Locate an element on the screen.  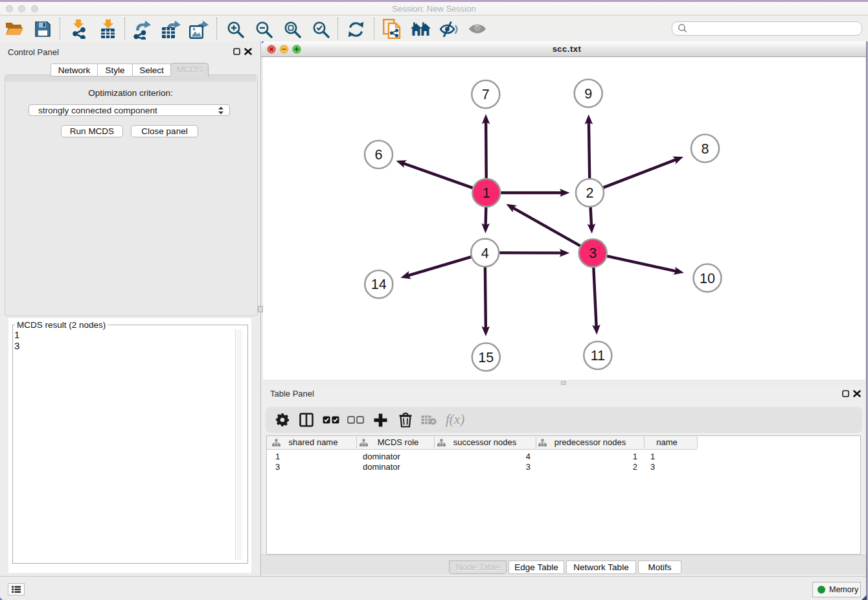
svg-text: 7 is located at coordinates (486, 95).